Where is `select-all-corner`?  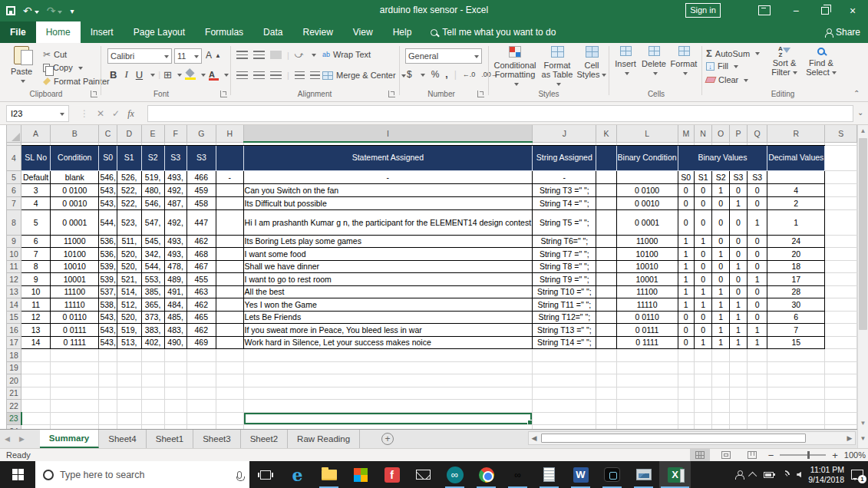
select-all-corner is located at coordinates (14, 134).